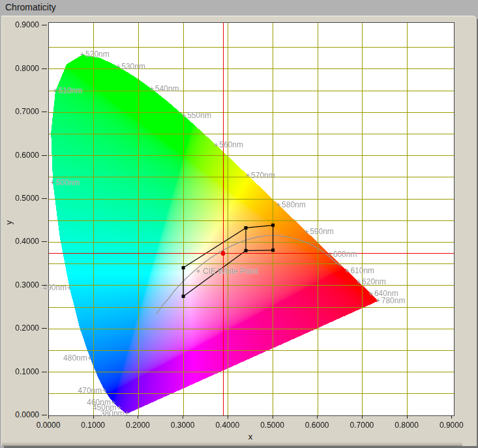 This screenshot has width=478, height=448. I want to click on y-axis-title: y, so click(9, 220).